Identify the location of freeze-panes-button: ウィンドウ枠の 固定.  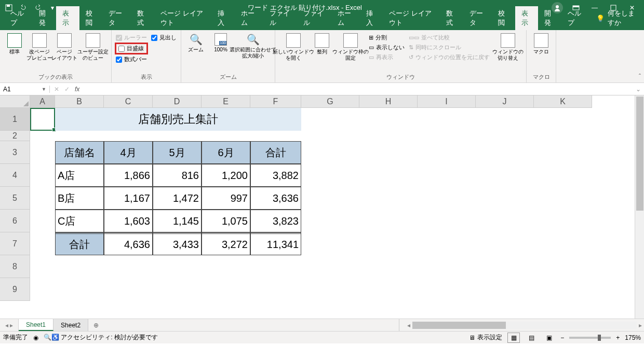
(351, 47).